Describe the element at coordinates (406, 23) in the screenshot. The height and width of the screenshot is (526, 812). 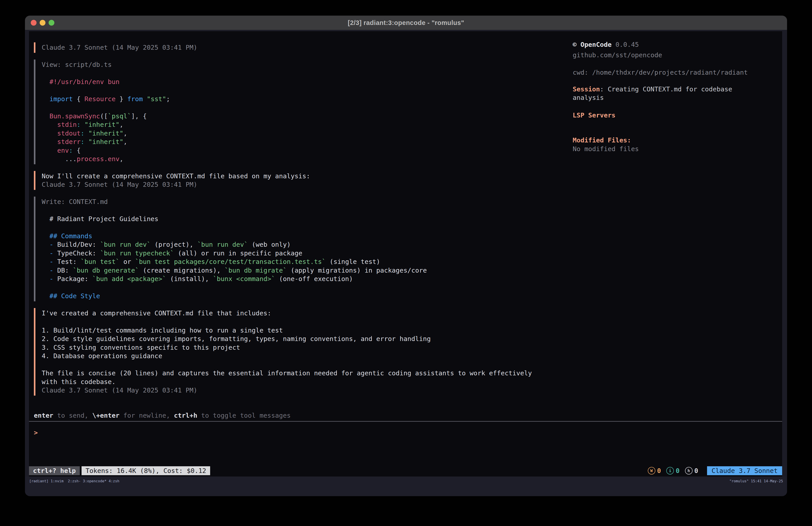
I see `window-title: [2/3] radiant:3:opencode - "romulus"` at that location.